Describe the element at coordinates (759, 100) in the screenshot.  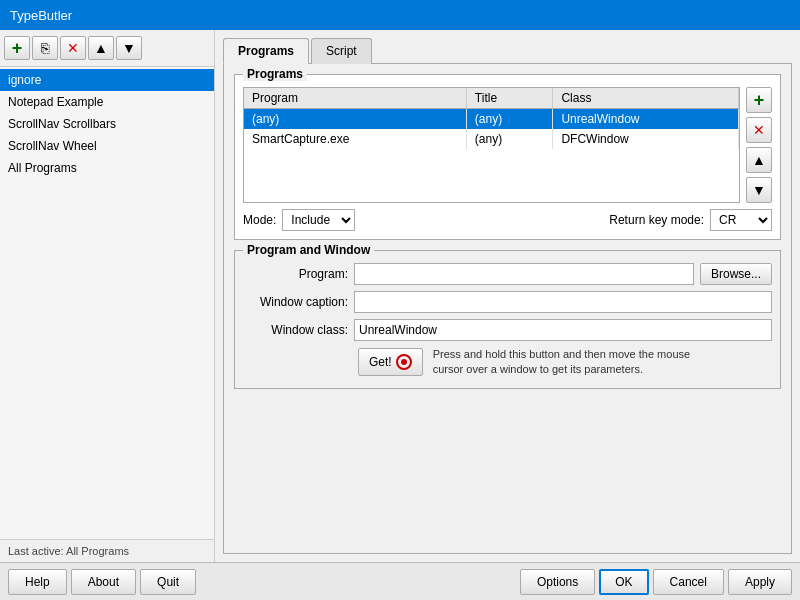
I see `add-program-button: +` at that location.